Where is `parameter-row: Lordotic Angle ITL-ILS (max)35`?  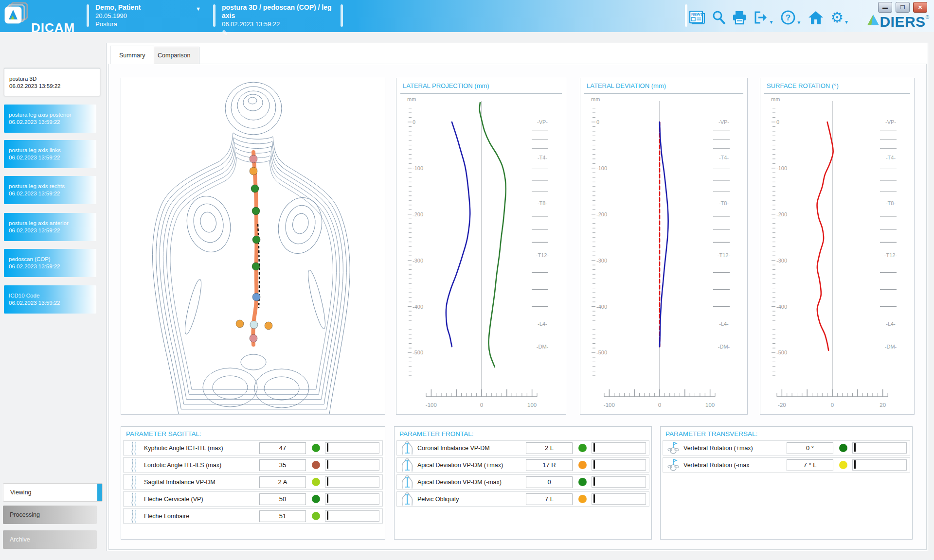 parameter-row: Lordotic Angle ITL-ILS (max)35 is located at coordinates (253, 465).